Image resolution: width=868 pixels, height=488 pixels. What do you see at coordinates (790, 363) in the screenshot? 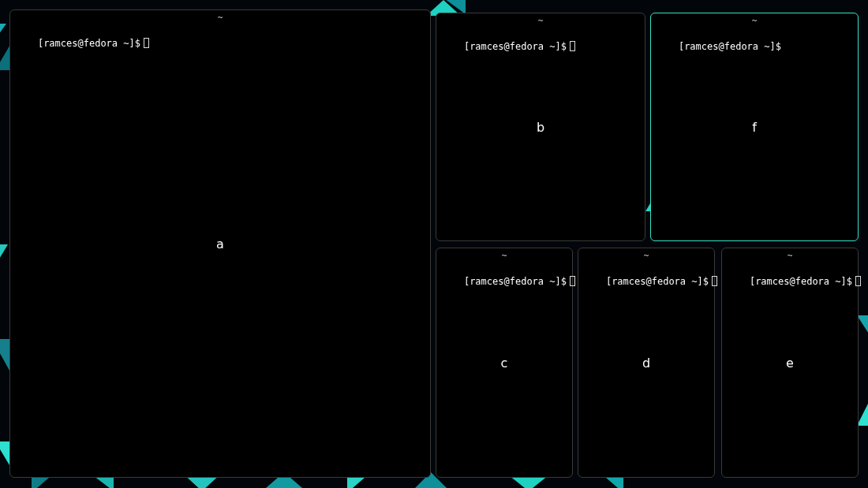
I see `terminal-window-e: ~ [ramces@fedora ~]$ e` at bounding box center [790, 363].